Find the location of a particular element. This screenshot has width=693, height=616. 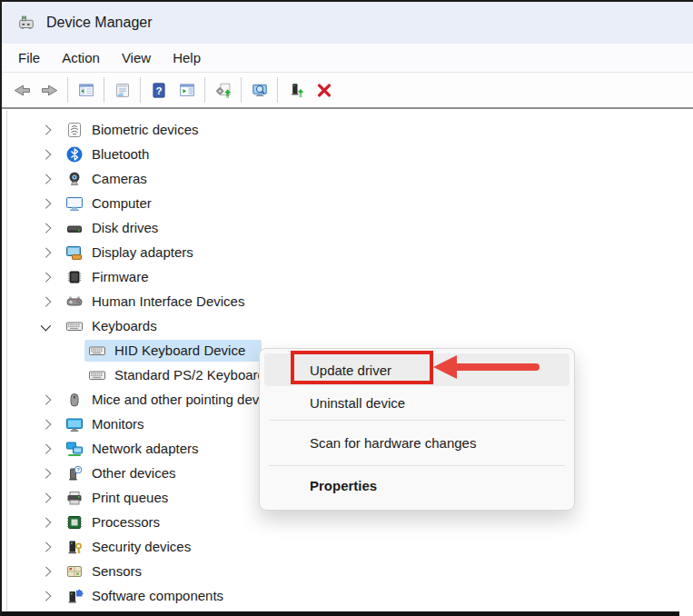

toolbar-button-back is located at coordinates (22, 91).